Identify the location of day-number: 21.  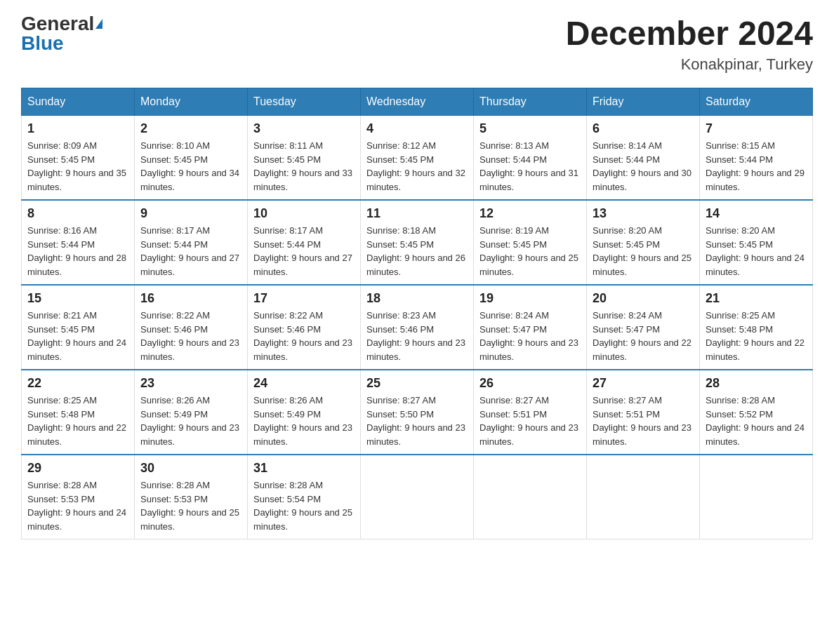
(756, 299).